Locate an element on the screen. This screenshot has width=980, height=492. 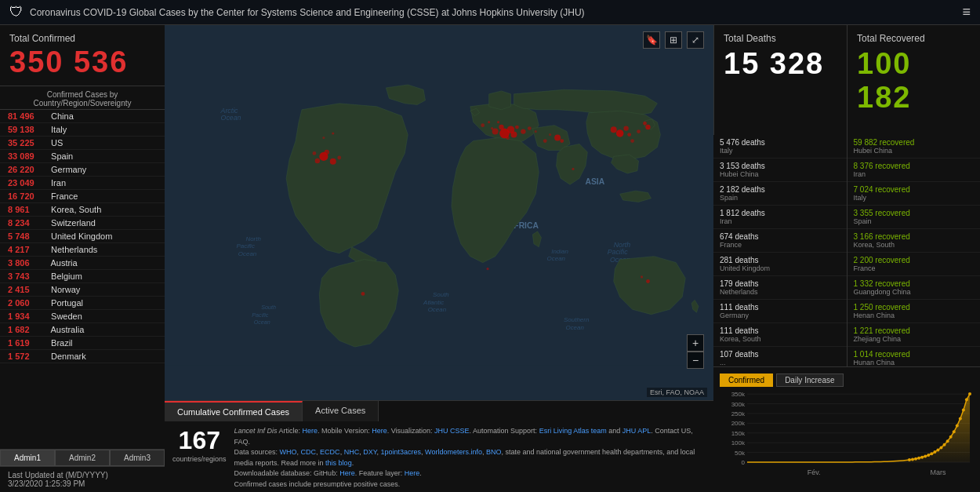
svg-text: North is located at coordinates (253, 239).